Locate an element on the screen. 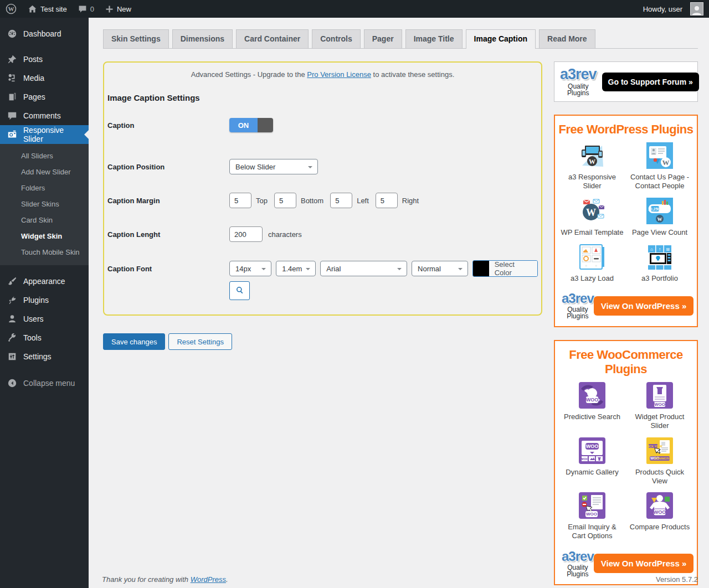 This screenshot has width=709, height=588. footer: Thank you for creating with WordPress. V… is located at coordinates (400, 579).